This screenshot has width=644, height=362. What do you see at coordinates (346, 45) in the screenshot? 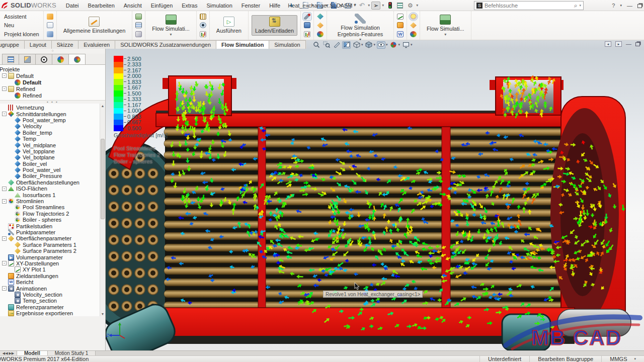
I see `section-view-icon` at bounding box center [346, 45].